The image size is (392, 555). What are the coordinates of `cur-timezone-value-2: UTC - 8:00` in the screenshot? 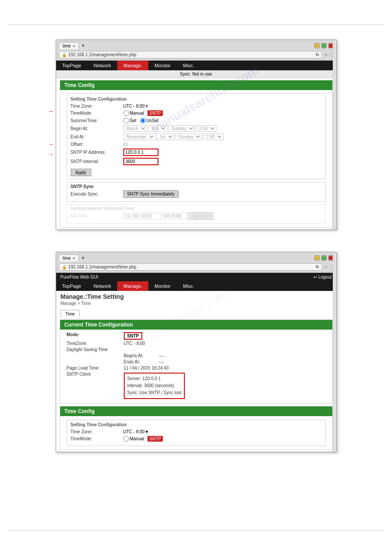 It's located at (134, 344).